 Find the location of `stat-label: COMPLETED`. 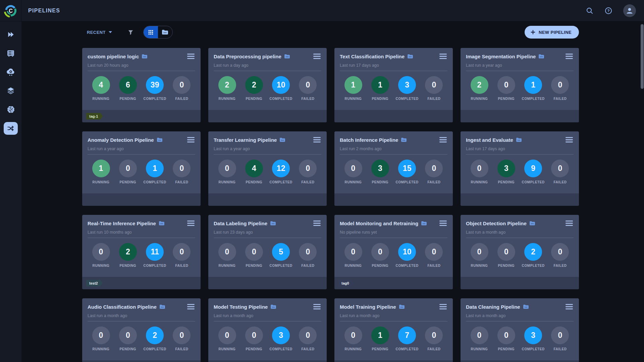

stat-label: COMPLETED is located at coordinates (281, 182).